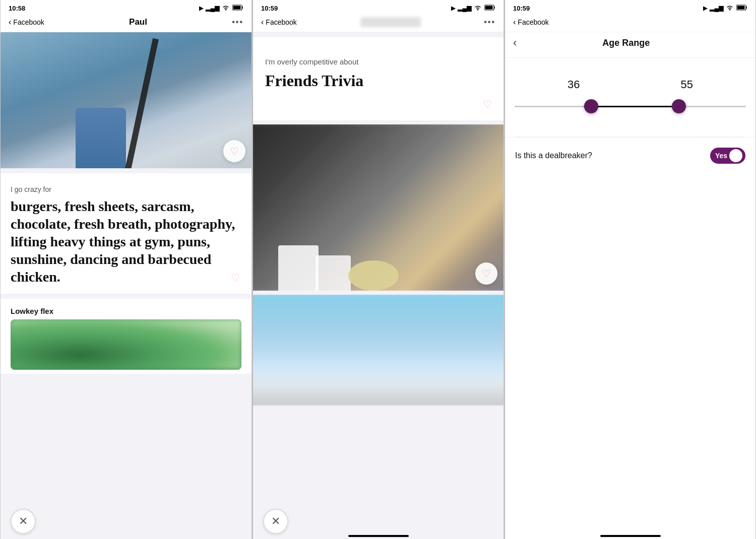 Image resolution: width=756 pixels, height=539 pixels. Describe the element at coordinates (378, 79) in the screenshot. I see `trivia-card: I'm overly competitive about Friends Tri…` at that location.